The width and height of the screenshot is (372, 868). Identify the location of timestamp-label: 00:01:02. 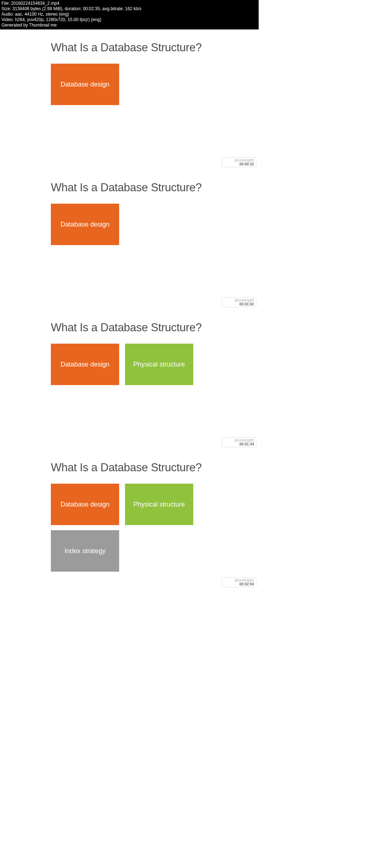
(247, 304).